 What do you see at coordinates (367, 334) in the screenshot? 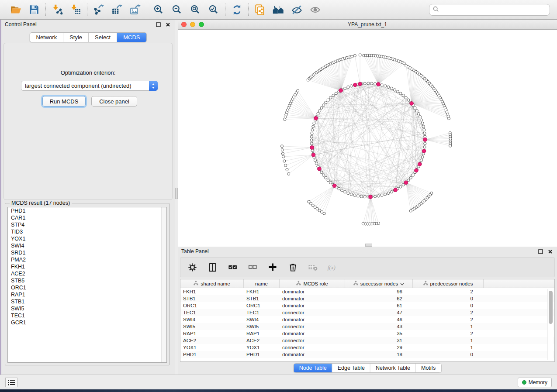
I see `table-row: RAP1RAP1dominator352` at bounding box center [367, 334].